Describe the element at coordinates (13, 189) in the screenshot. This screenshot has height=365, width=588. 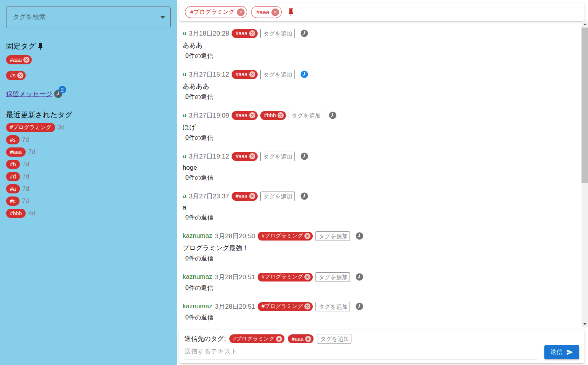
I see `tag-chip: #a` at that location.